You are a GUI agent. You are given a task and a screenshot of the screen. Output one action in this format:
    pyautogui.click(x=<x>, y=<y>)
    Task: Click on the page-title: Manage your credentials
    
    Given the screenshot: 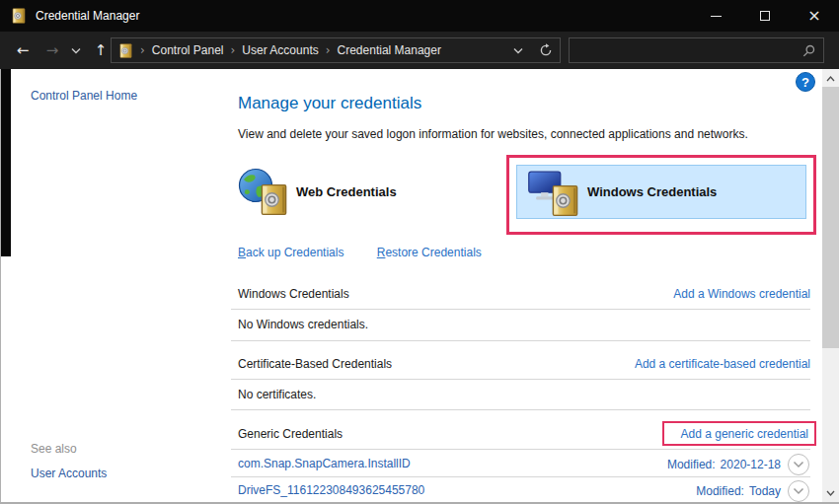 What is the action you would take?
    pyautogui.click(x=330, y=104)
    